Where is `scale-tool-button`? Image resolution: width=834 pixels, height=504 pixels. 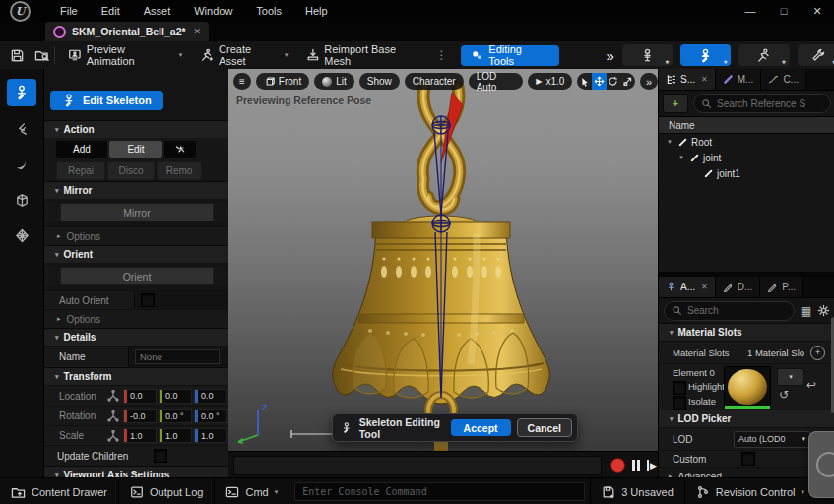
scale-tool-button is located at coordinates (628, 81).